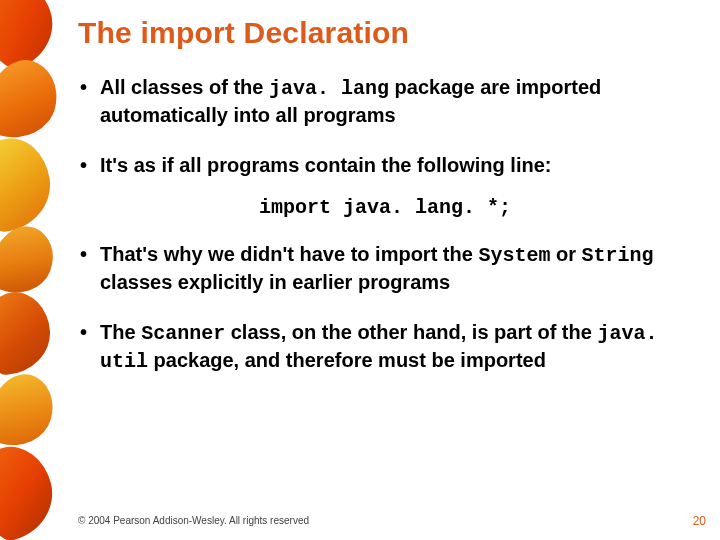 The image size is (720, 540). I want to click on inline-code: System, so click(514, 256).